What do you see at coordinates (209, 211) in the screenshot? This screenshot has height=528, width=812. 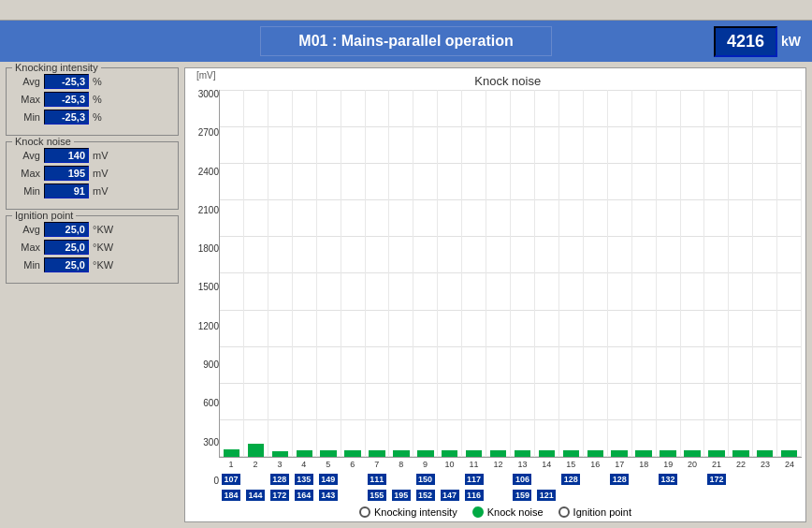 I see `y-tick: 2100` at bounding box center [209, 211].